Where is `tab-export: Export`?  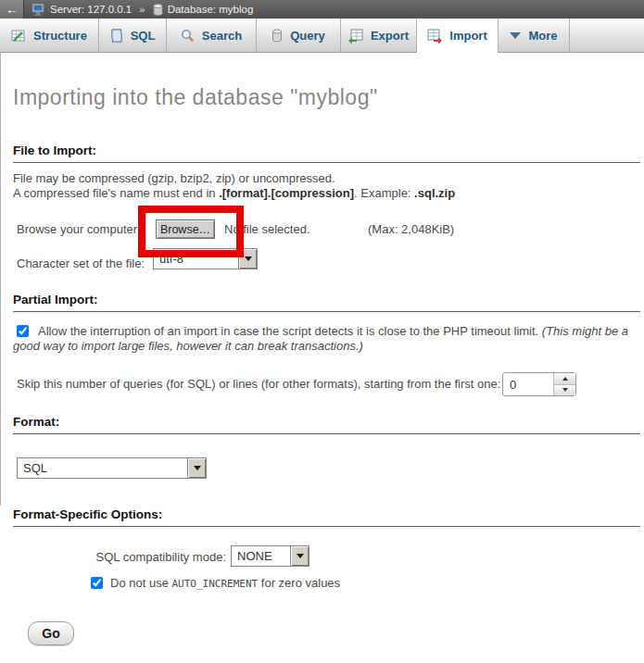
tab-export: Export is located at coordinates (379, 35).